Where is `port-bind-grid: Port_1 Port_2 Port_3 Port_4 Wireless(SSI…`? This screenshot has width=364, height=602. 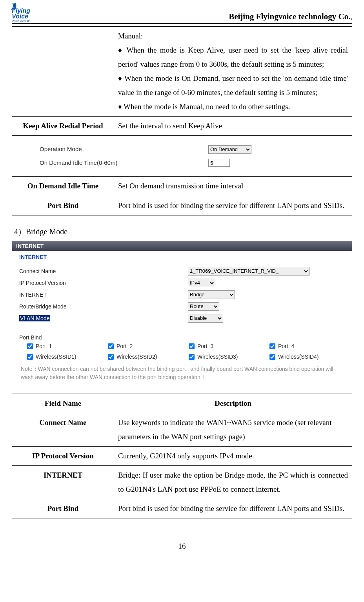
port-bind-grid: Port_1 Port_2 Port_3 Port_4 Wireless(SSI… is located at coordinates (182, 352).